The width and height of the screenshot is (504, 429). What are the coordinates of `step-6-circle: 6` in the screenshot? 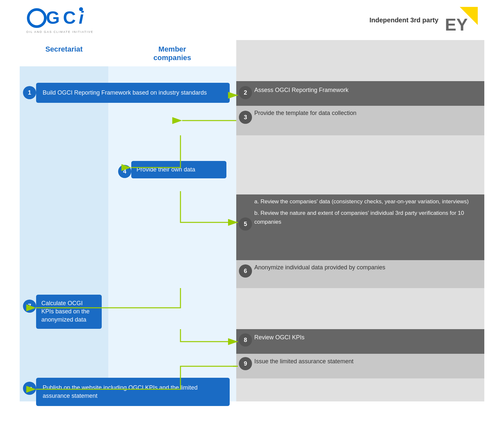 It's located at (245, 271).